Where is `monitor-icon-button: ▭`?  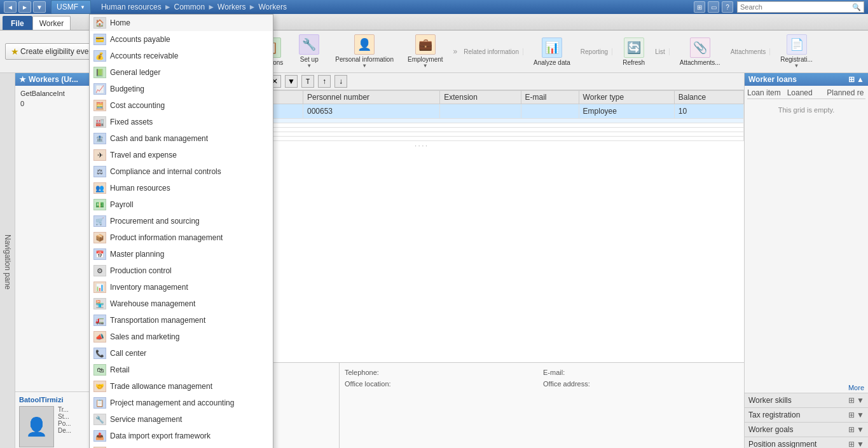
monitor-icon-button: ▭ is located at coordinates (713, 7).